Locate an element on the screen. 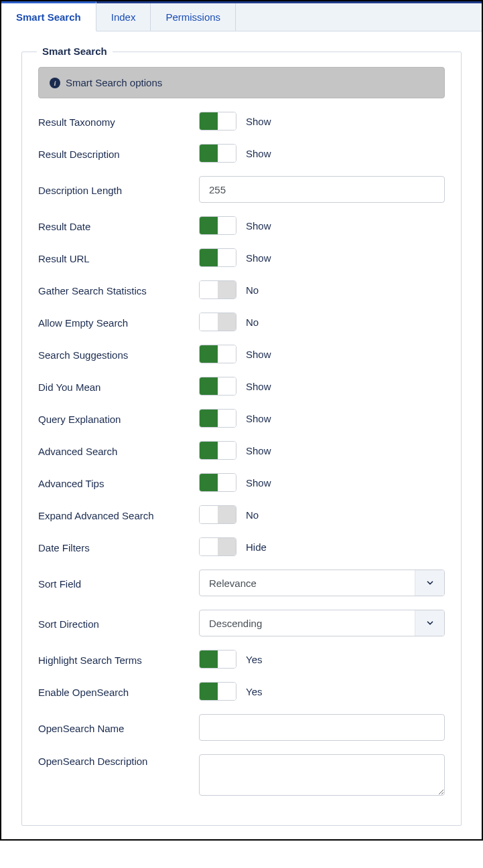 Image resolution: width=483 pixels, height=868 pixels. label-result-date: Result Date is located at coordinates (119, 226).